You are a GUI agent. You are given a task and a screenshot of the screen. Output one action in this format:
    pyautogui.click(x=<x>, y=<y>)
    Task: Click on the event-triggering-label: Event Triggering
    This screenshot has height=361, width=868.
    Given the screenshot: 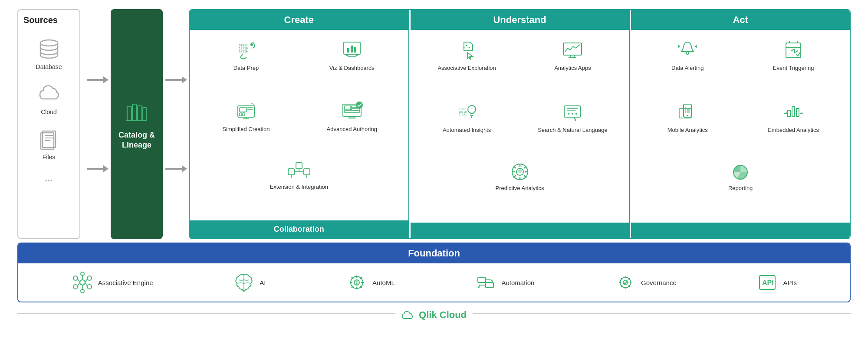 What is the action you would take?
    pyautogui.click(x=793, y=69)
    